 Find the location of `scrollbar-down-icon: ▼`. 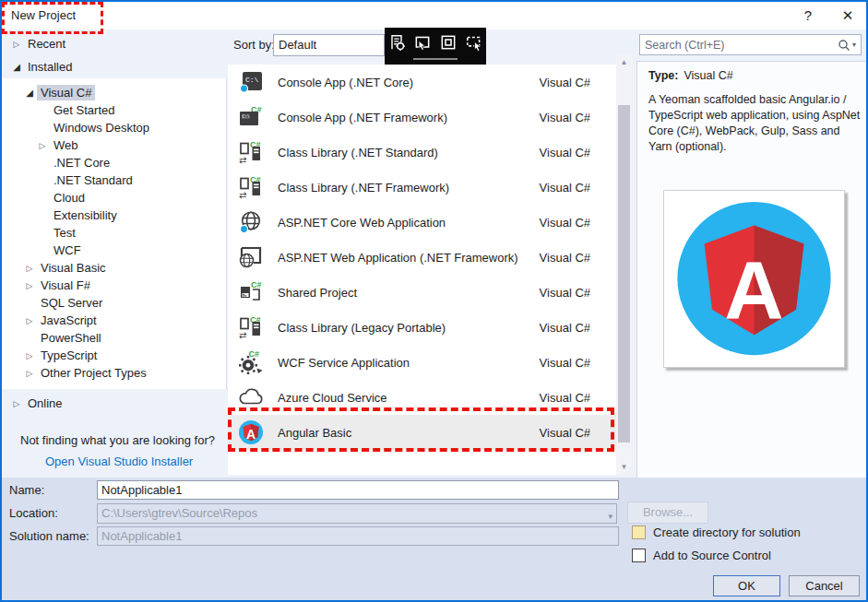

scrollbar-down-icon: ▼ is located at coordinates (624, 467).